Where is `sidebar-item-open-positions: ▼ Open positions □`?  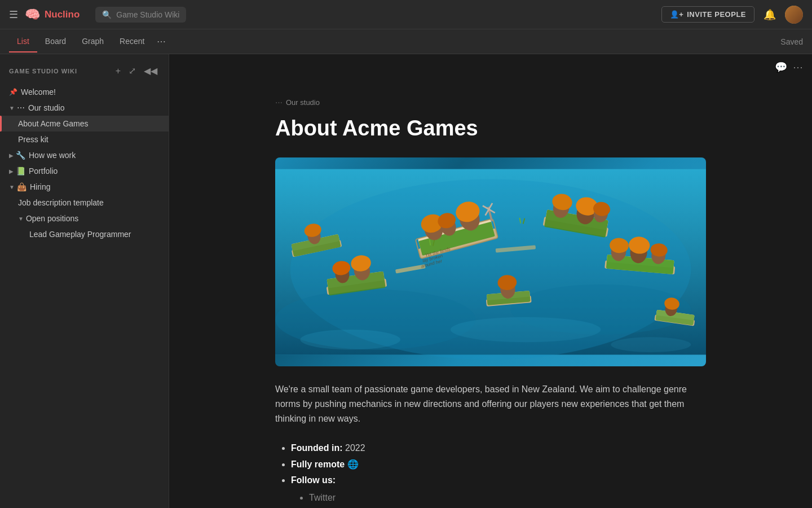
sidebar-item-open-positions: ▼ Open positions □ is located at coordinates (85, 218).